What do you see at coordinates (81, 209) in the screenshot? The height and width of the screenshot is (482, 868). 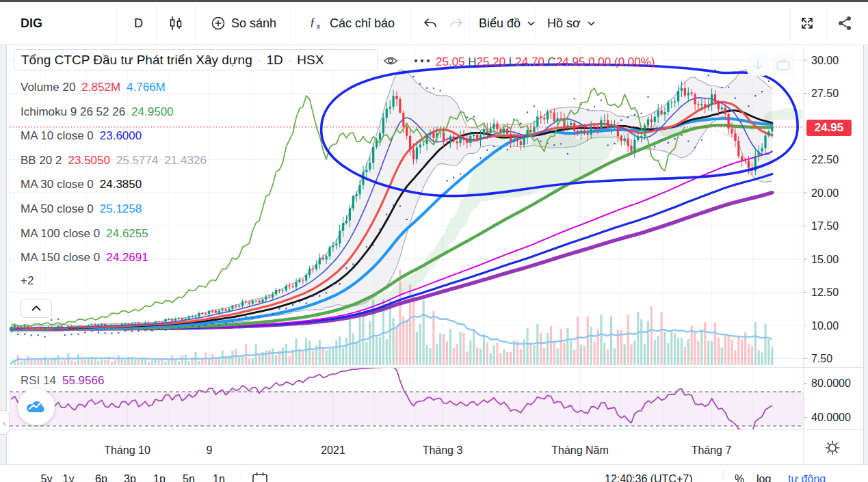 I see `indicator-row-ma50: MA 50 close 025.1258` at bounding box center [81, 209].